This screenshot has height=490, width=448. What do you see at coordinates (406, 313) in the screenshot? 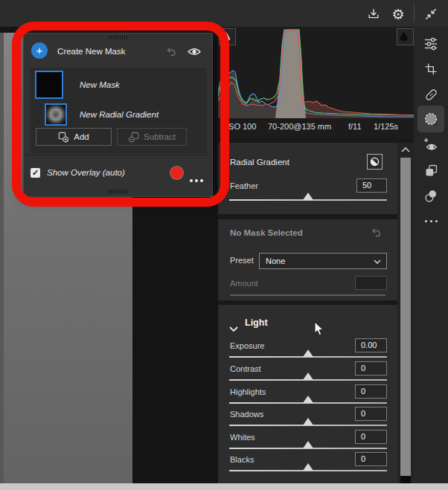
I see `panel-scrollbar` at bounding box center [406, 313].